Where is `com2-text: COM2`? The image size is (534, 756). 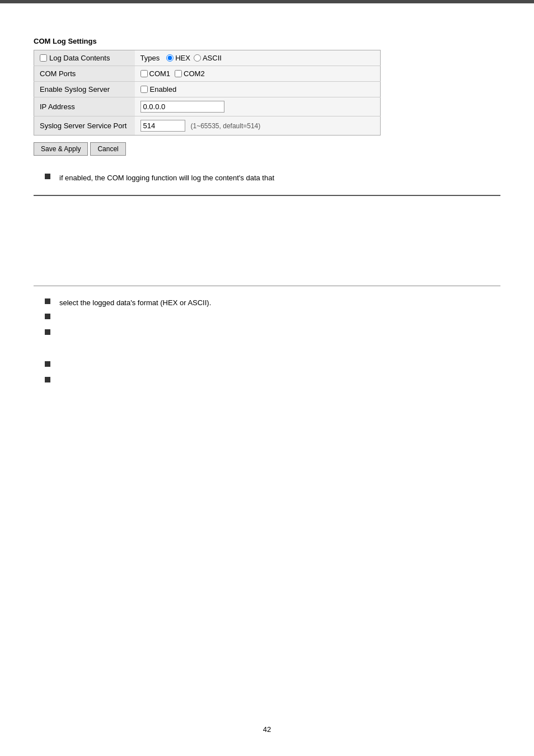 com2-text: COM2 is located at coordinates (194, 74).